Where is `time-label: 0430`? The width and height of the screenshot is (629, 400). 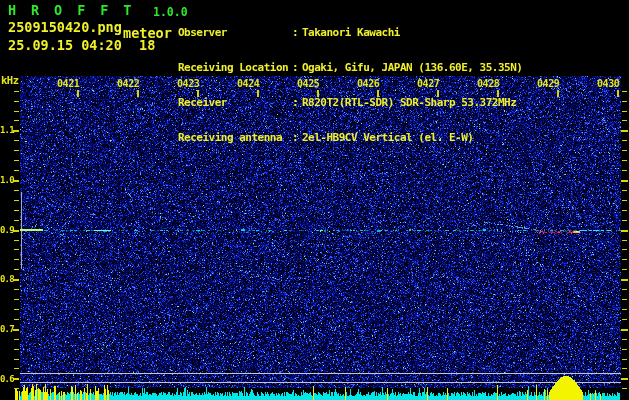 time-label: 0430 is located at coordinates (609, 84).